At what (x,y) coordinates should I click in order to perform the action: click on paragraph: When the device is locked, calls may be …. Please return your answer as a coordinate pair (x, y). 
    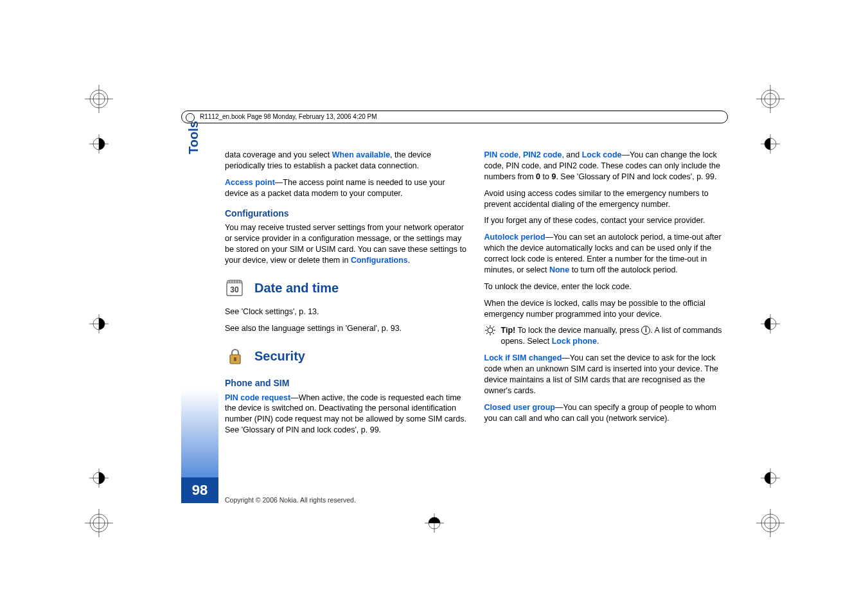
    Looking at the image, I should click on (607, 309).